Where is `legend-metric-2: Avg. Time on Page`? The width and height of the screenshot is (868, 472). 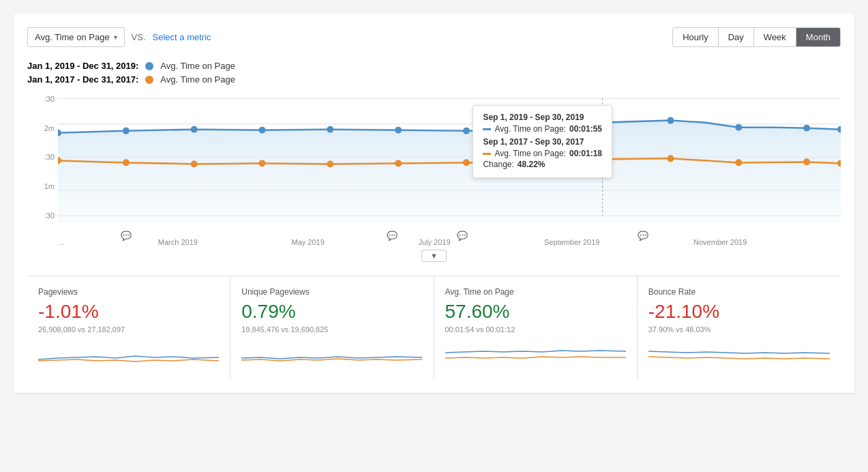
legend-metric-2: Avg. Time on Page is located at coordinates (198, 79).